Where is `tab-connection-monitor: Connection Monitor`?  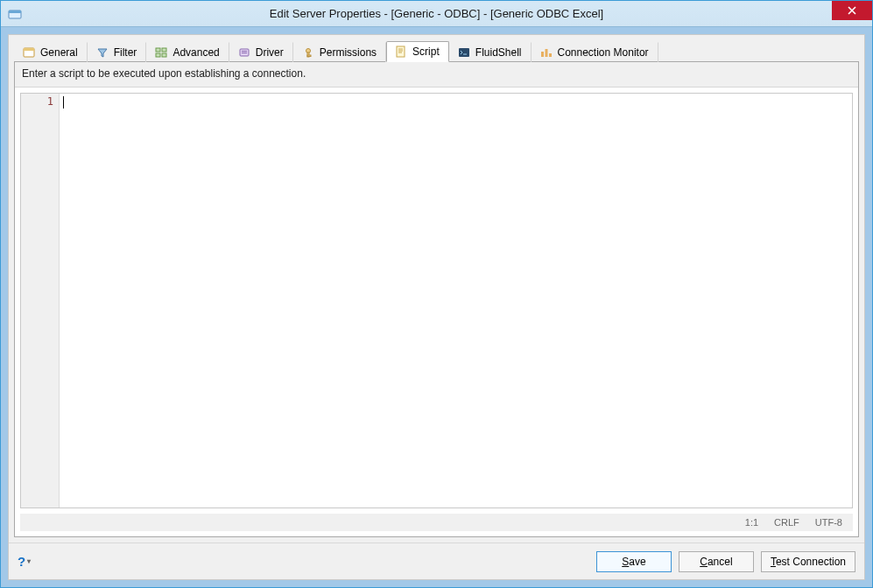
tab-connection-monitor: Connection Monitor is located at coordinates (595, 52).